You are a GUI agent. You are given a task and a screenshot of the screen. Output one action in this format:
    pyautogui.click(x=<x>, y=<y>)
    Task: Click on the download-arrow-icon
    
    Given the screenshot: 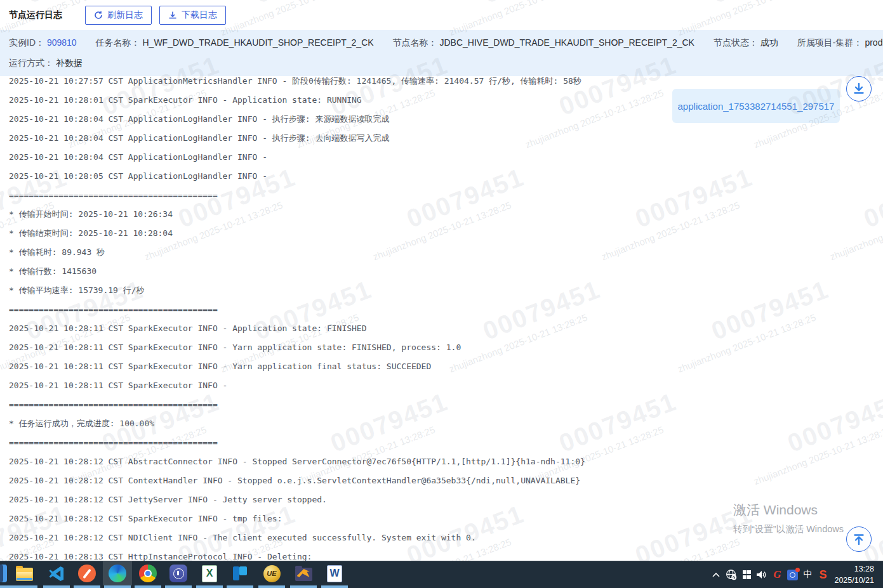 What is the action you would take?
    pyautogui.click(x=859, y=89)
    